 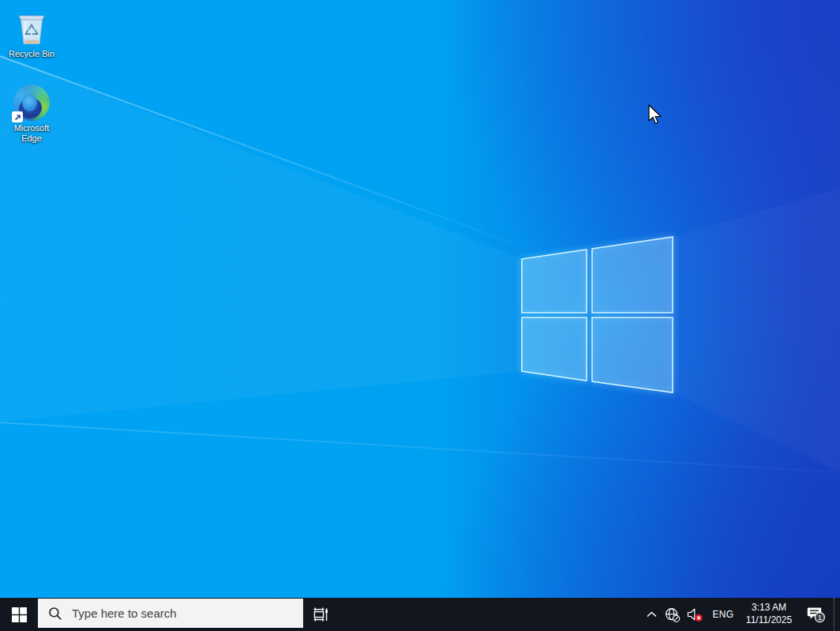 I want to click on notification-badge: 1, so click(x=819, y=617).